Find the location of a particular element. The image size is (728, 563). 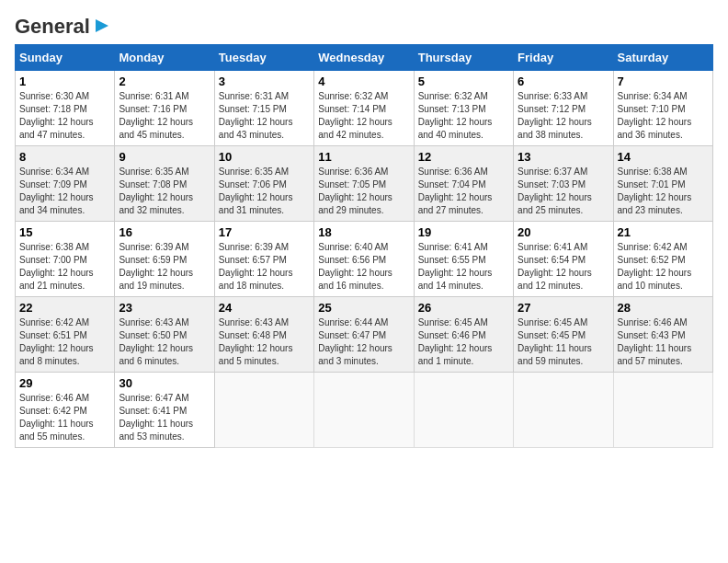

day-number: 25 is located at coordinates (364, 307).